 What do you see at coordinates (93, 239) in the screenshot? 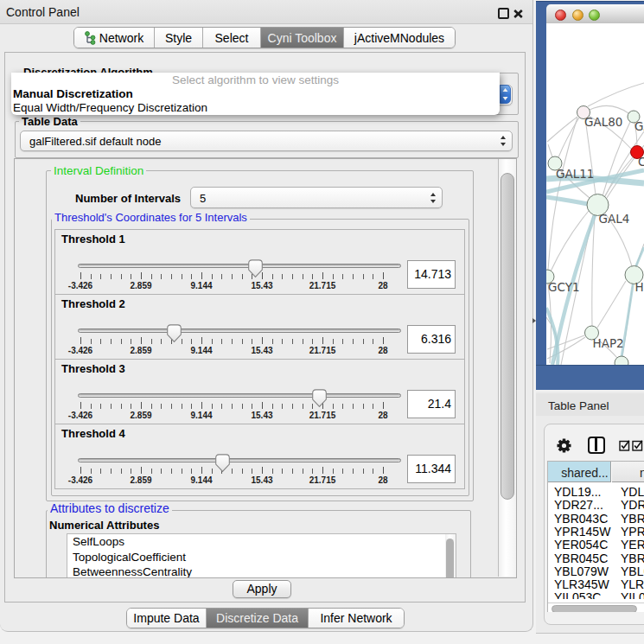
I see `threshold-label: Threshold 1` at bounding box center [93, 239].